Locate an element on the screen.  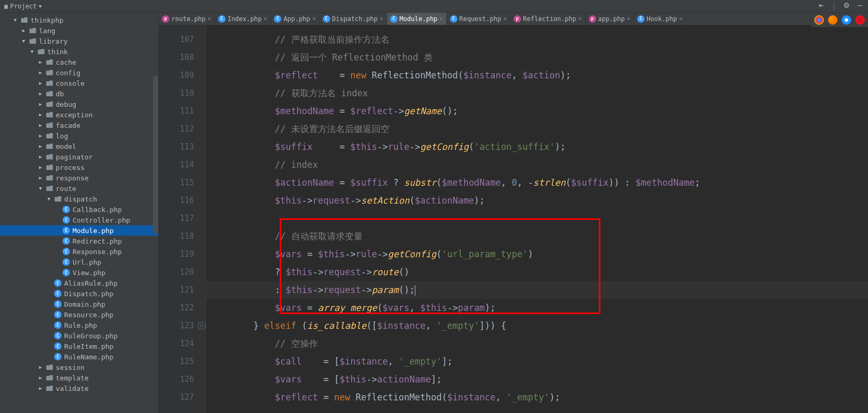
gear-icon: ⚙ is located at coordinates (846, 5).